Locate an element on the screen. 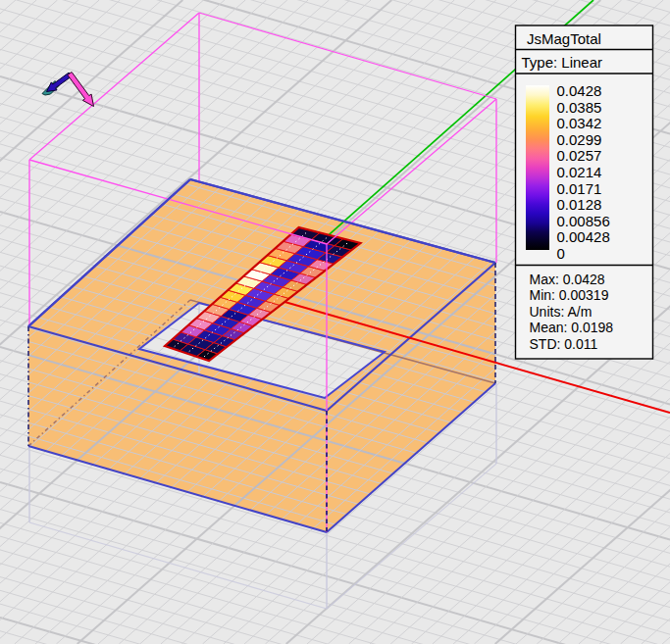  svg-text: JsMagTotal is located at coordinates (564, 39).